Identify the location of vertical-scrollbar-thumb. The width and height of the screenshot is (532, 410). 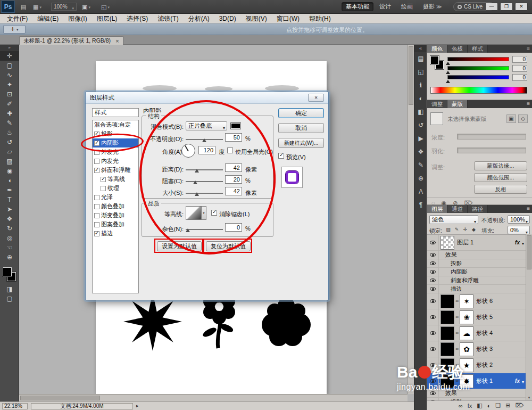
(411, 76).